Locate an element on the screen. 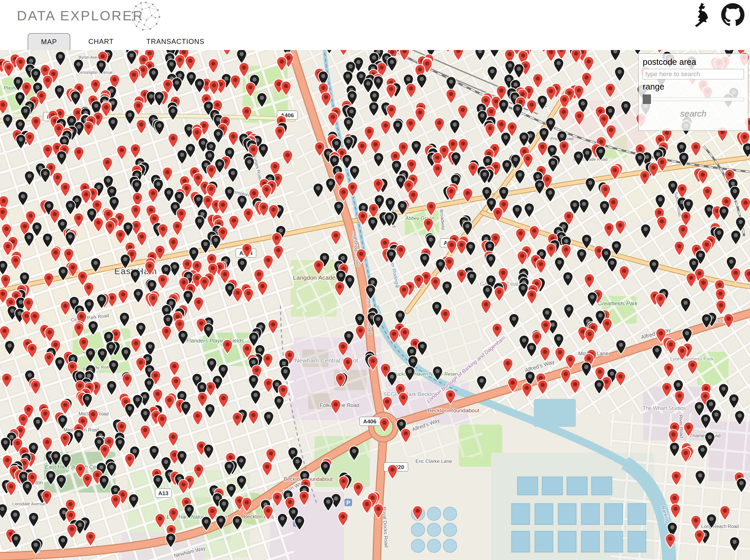  map-label: The Wharf Studios is located at coordinates (664, 408).